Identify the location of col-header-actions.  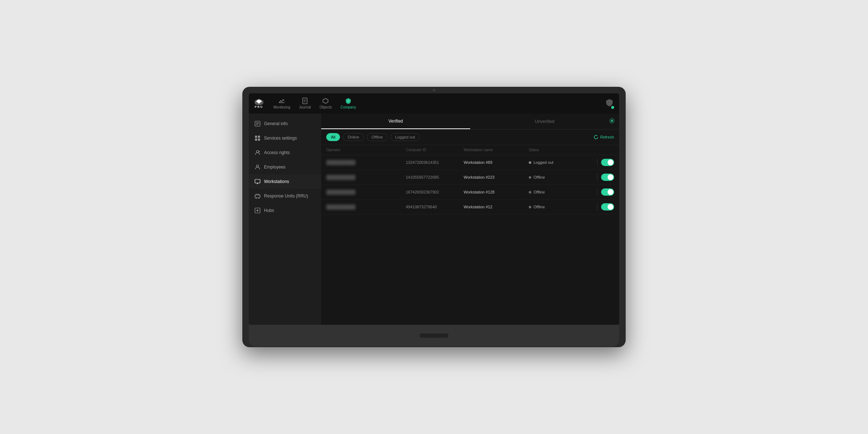
(600, 150).